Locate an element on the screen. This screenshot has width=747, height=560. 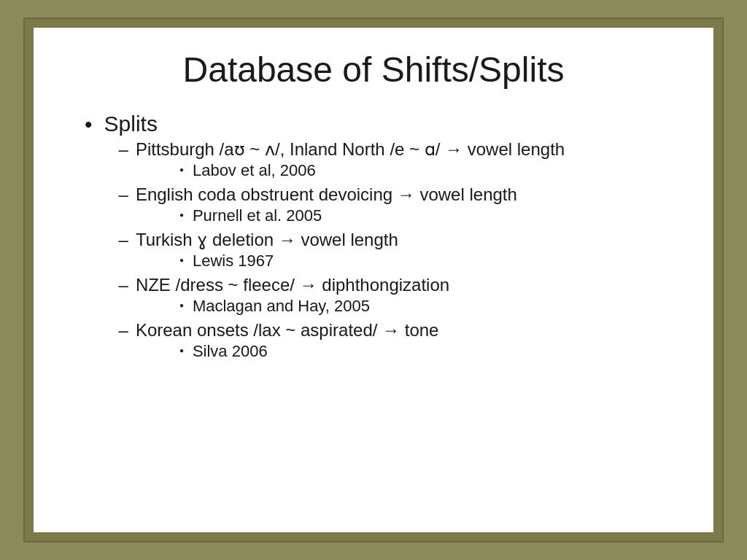
sub-sub-list: ● Labov et al, 2006 is located at coordinates (350, 171).